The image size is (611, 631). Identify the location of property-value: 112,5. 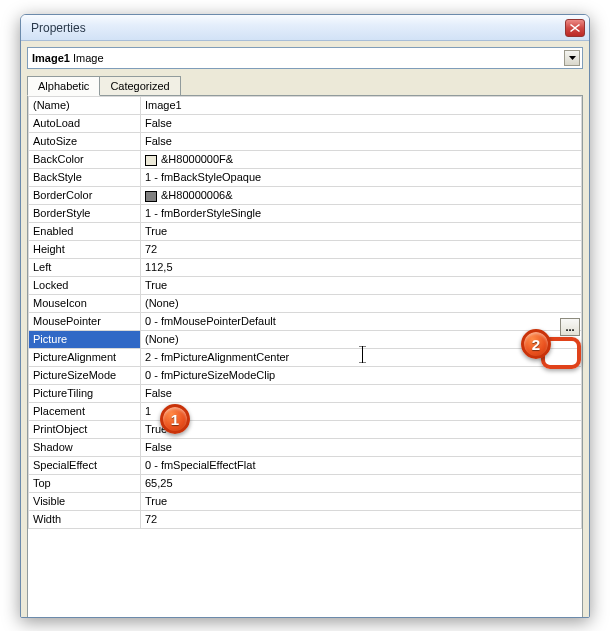
(362, 268).